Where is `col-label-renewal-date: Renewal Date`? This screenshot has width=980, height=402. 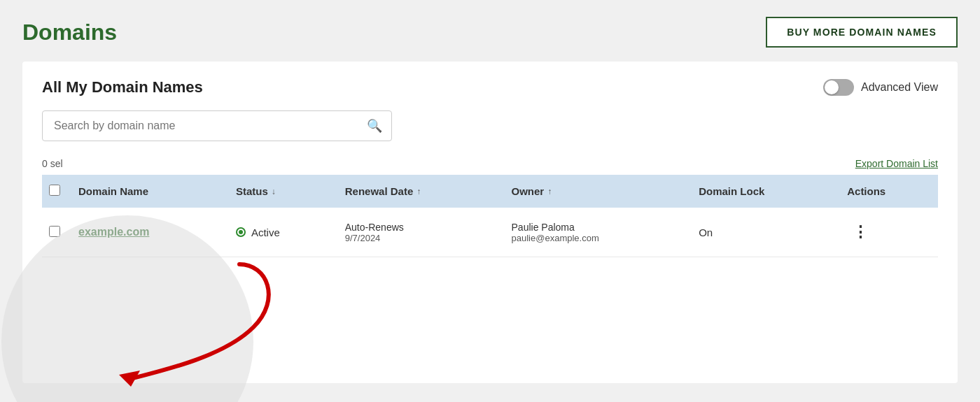
col-label-renewal-date: Renewal Date is located at coordinates (379, 192).